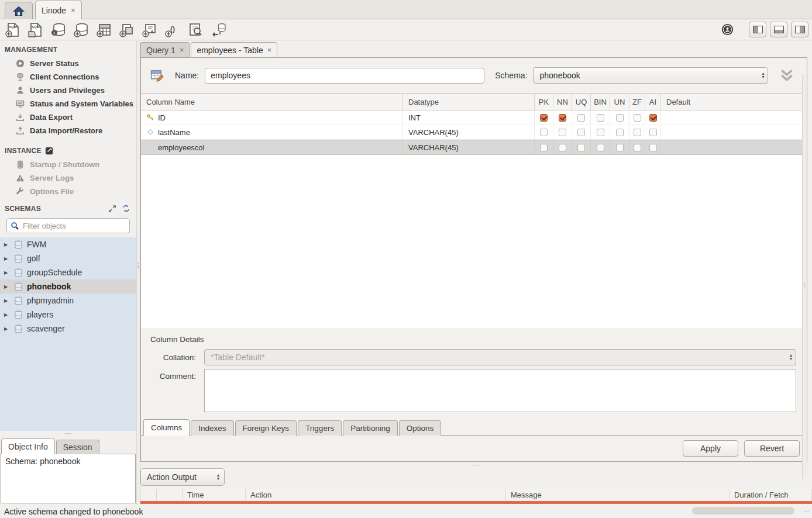 The width and height of the screenshot is (812, 518). Describe the element at coordinates (582, 102) in the screenshot. I see `header-uq: UQ` at that location.